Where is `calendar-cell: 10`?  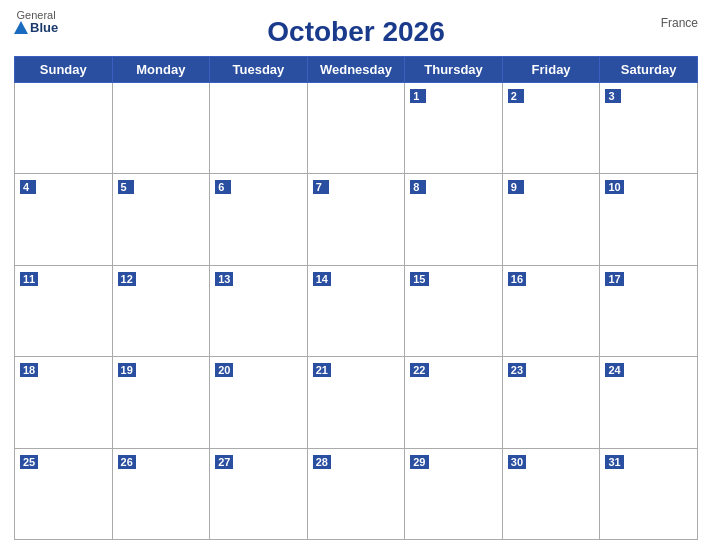
calendar-cell: 10 is located at coordinates (649, 220).